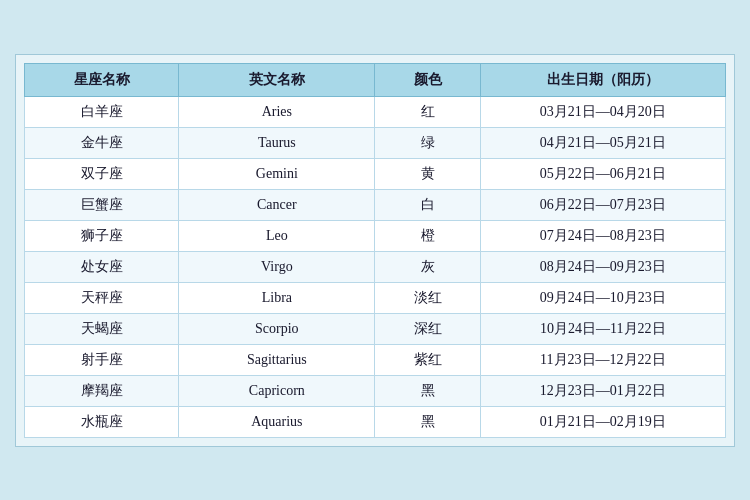  What do you see at coordinates (277, 422) in the screenshot?
I see `cell-en: Aquarius` at bounding box center [277, 422].